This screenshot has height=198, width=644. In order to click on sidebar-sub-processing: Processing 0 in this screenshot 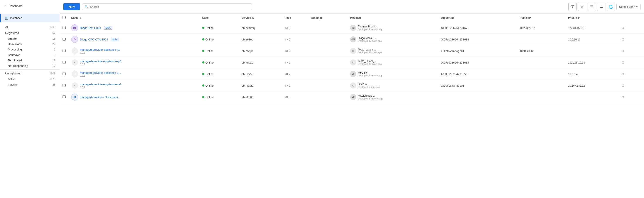, I will do `click(30, 49)`.